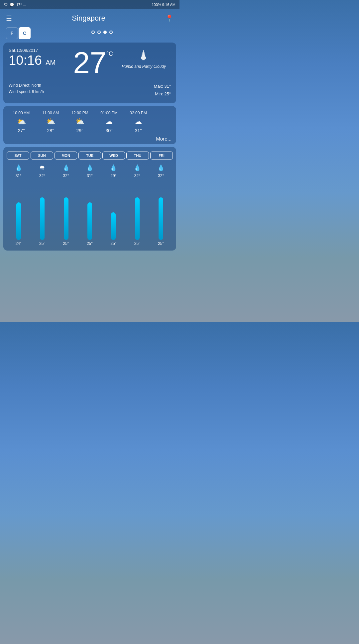  Describe the element at coordinates (90, 63) in the screenshot. I see `temperature-section: 27 °C` at that location.